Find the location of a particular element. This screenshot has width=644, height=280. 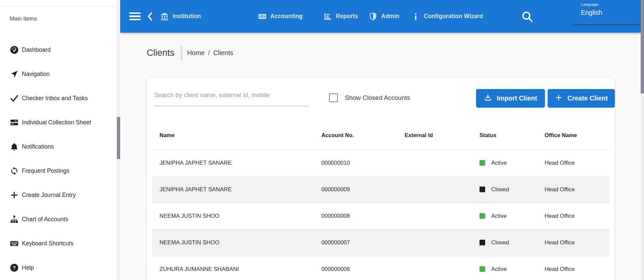

page-scrollbar is located at coordinates (642, 140).